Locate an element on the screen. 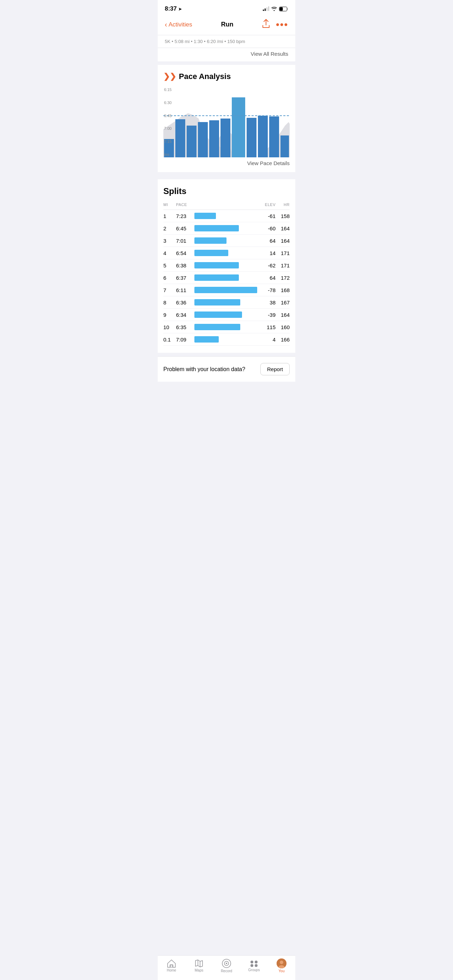  split-mi-2: 2 is located at coordinates (170, 228).